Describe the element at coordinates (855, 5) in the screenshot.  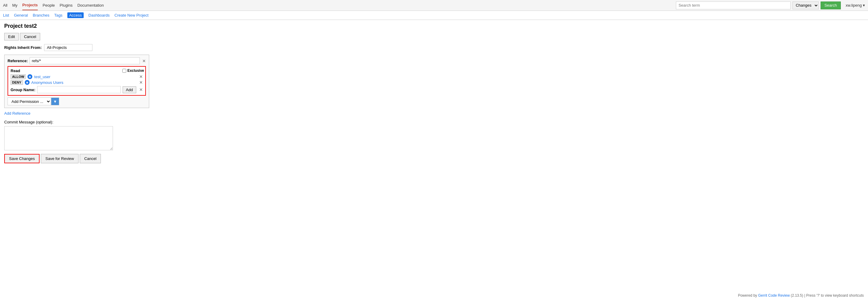
I see `user-info: xw.lipeng ▾` at that location.